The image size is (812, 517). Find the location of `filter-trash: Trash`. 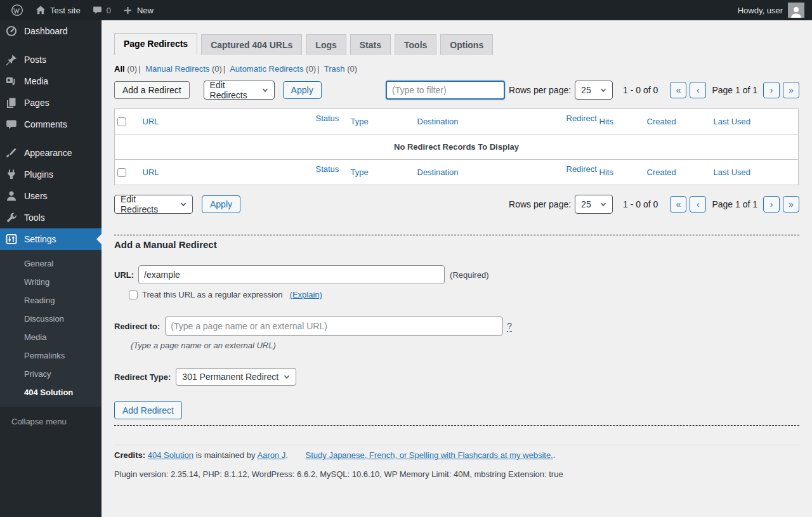

filter-trash: Trash is located at coordinates (335, 69).